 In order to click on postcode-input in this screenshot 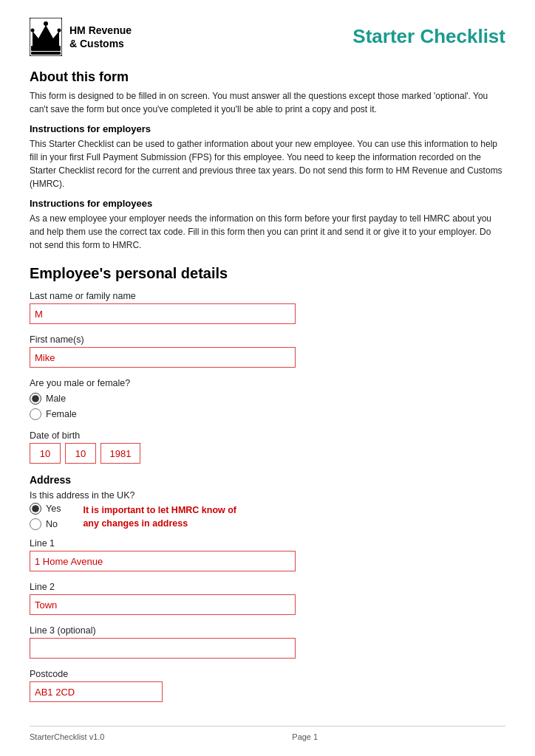, I will do `click(96, 692)`.